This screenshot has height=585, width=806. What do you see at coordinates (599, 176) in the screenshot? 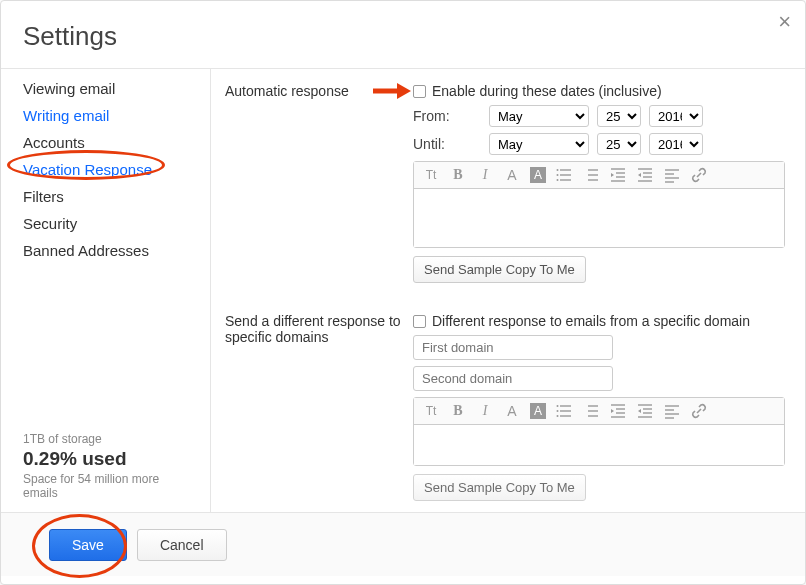
I see `editor-toolbar: Tt B I A A` at bounding box center [599, 176].